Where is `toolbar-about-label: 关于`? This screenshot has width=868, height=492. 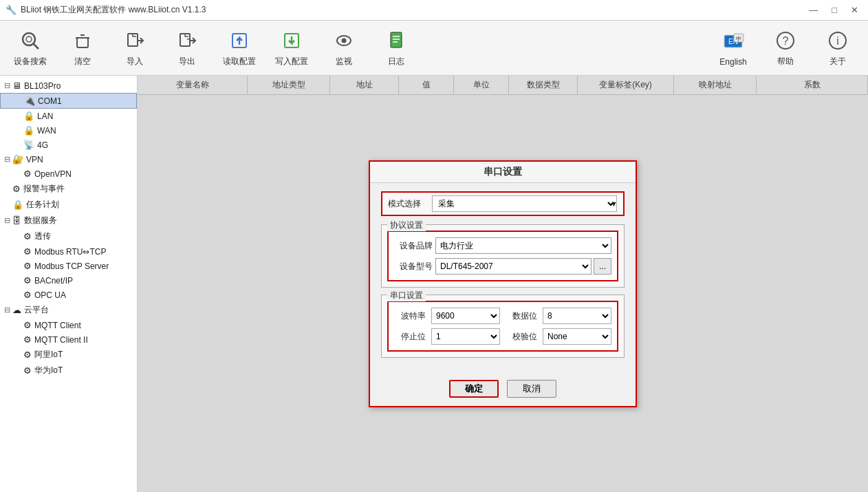 toolbar-about-label: 关于 is located at coordinates (838, 62).